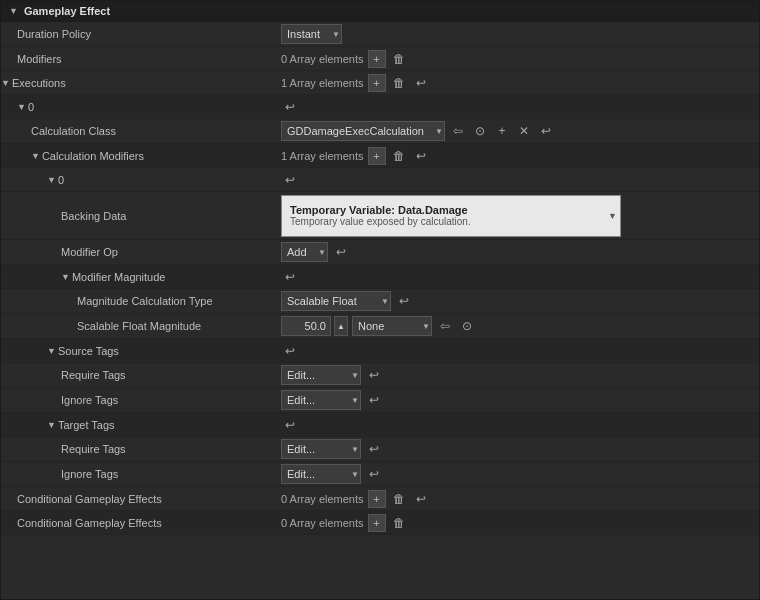 This screenshot has width=760, height=600. I want to click on modifiers-delete-btn: 🗑, so click(399, 59).